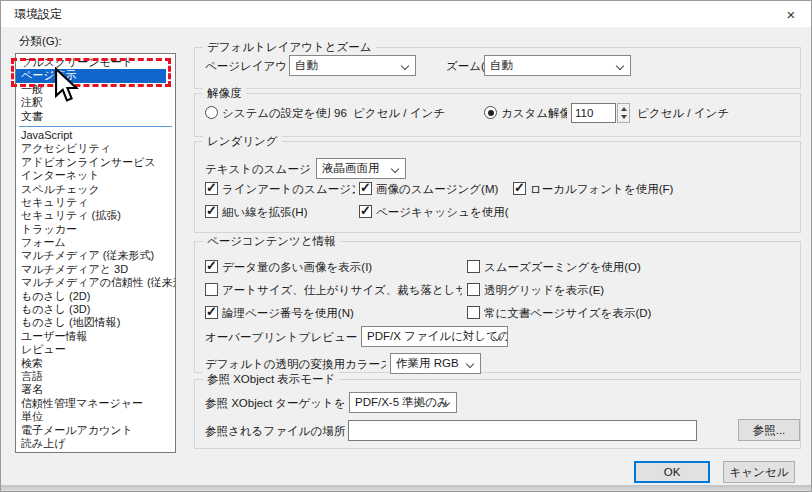 This screenshot has width=812, height=492. I want to click on checkbox-label: 常に文書ページサイズを表示(D), so click(568, 313).